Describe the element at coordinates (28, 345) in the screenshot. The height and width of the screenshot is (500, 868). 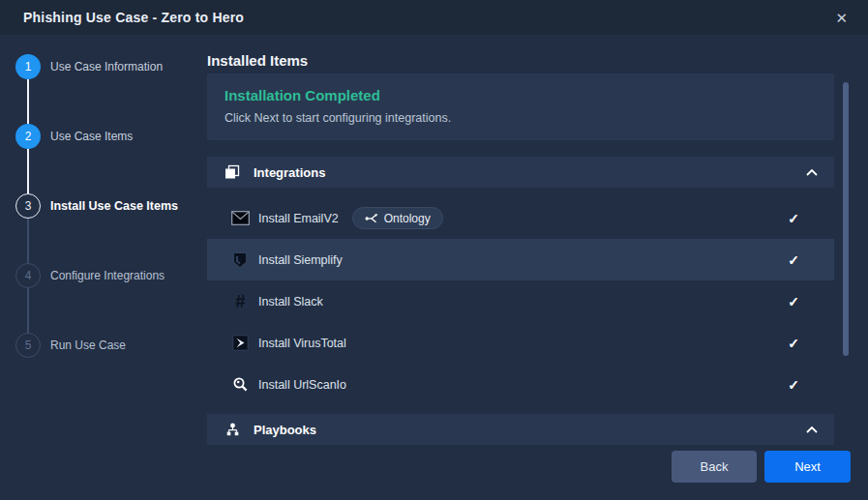
I see `step-number-badge: 5` at that location.